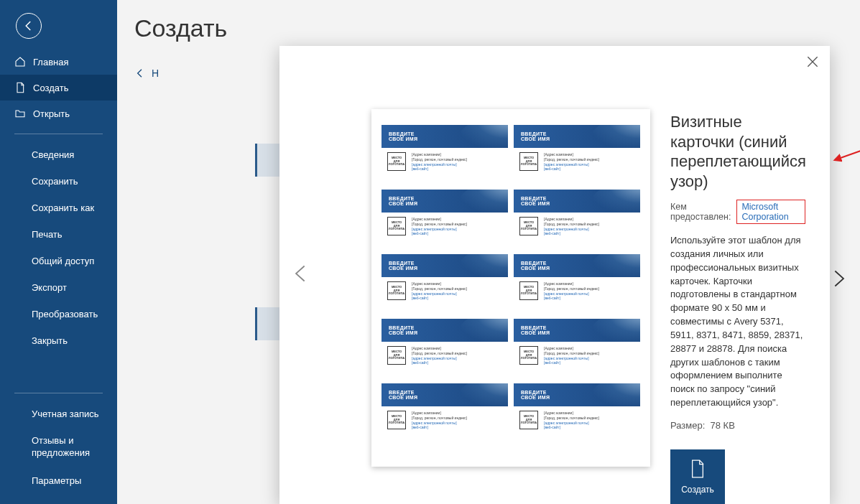 Image resolution: width=860 pixels, height=504 pixels. What do you see at coordinates (59, 481) in the screenshot?
I see `sidebar-footer-options: Параметры` at bounding box center [59, 481].